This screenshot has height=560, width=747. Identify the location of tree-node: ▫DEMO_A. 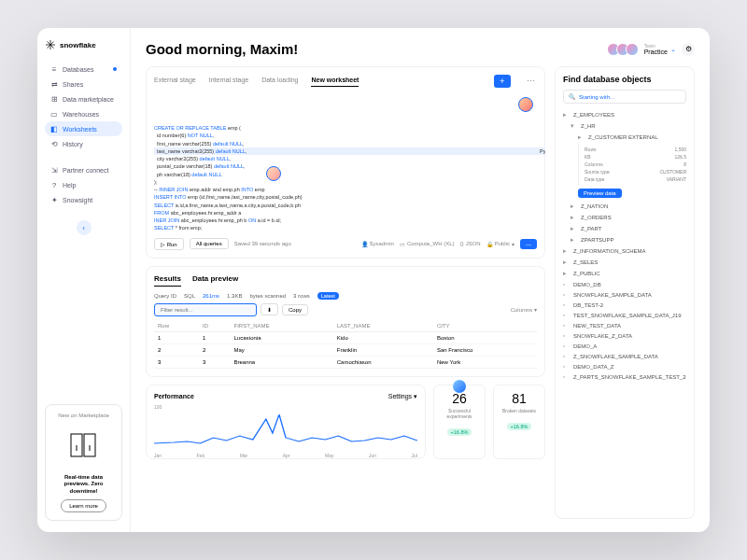
(625, 345).